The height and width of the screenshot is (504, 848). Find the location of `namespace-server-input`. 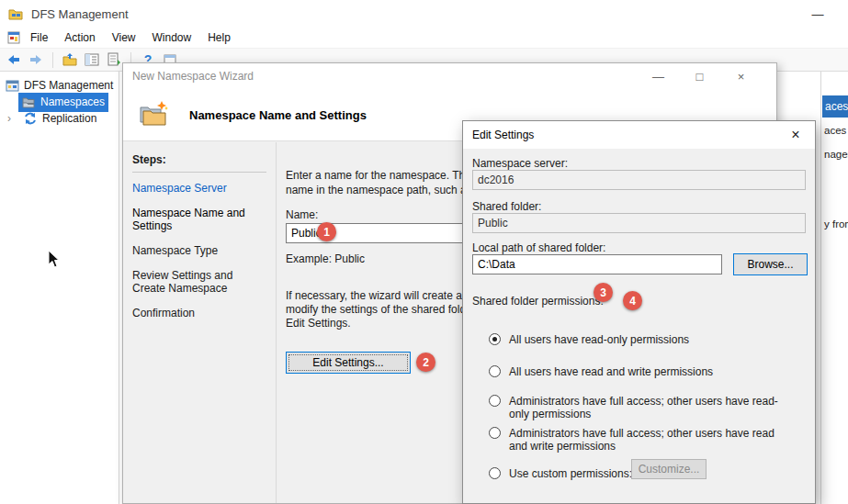

namespace-server-input is located at coordinates (639, 180).